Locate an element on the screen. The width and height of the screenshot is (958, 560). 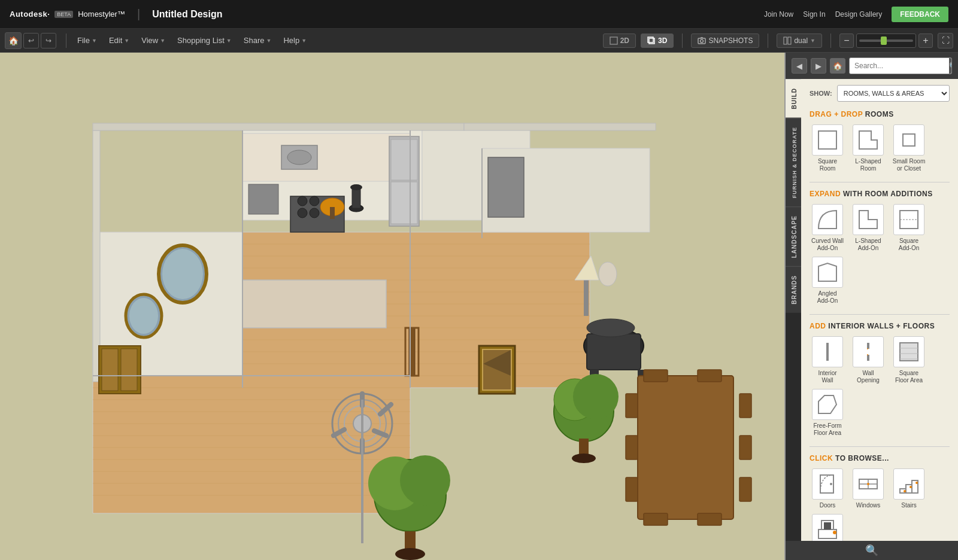
home-button: 🏠 is located at coordinates (13, 41).